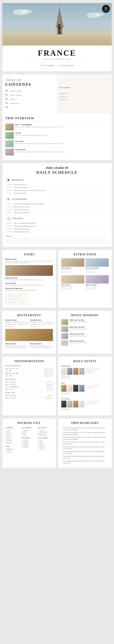 The width and height of the screenshot is (114, 644). I want to click on checkbox-pants, so click(6, 432).